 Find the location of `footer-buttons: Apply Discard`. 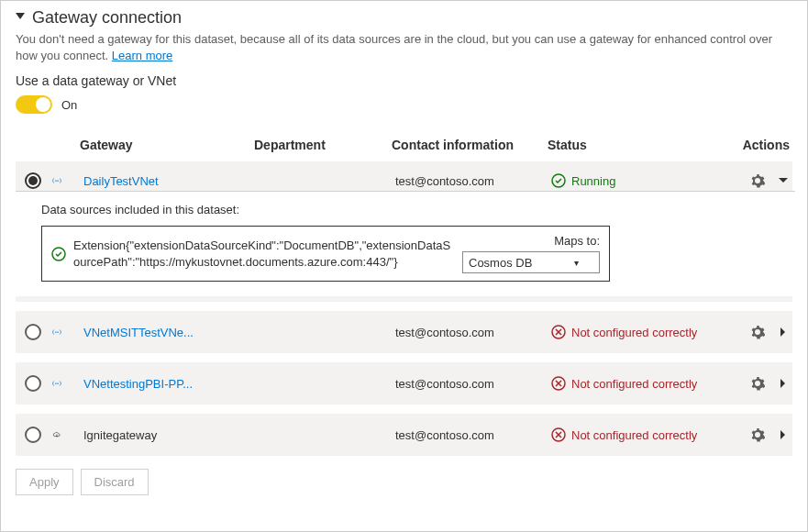

footer-buttons: Apply Discard is located at coordinates (404, 482).